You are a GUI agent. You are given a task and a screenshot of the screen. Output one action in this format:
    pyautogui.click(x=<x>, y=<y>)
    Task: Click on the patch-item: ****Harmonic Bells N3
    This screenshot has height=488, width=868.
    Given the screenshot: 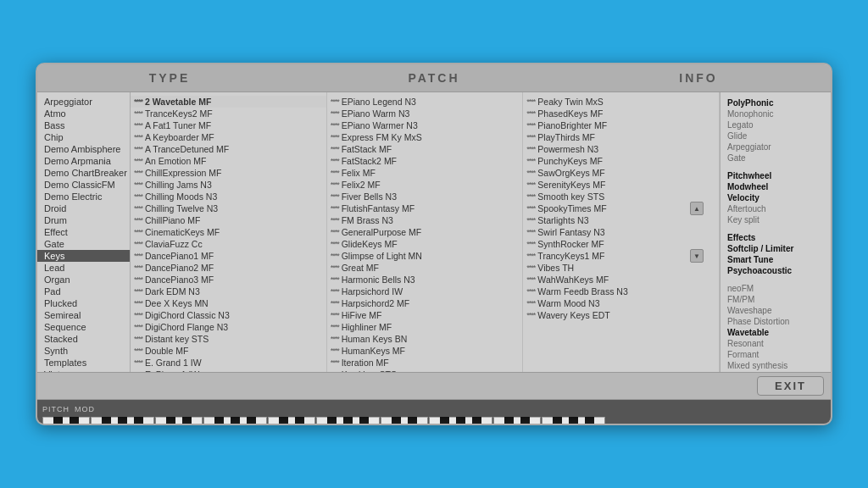 What is the action you would take?
    pyautogui.click(x=426, y=280)
    